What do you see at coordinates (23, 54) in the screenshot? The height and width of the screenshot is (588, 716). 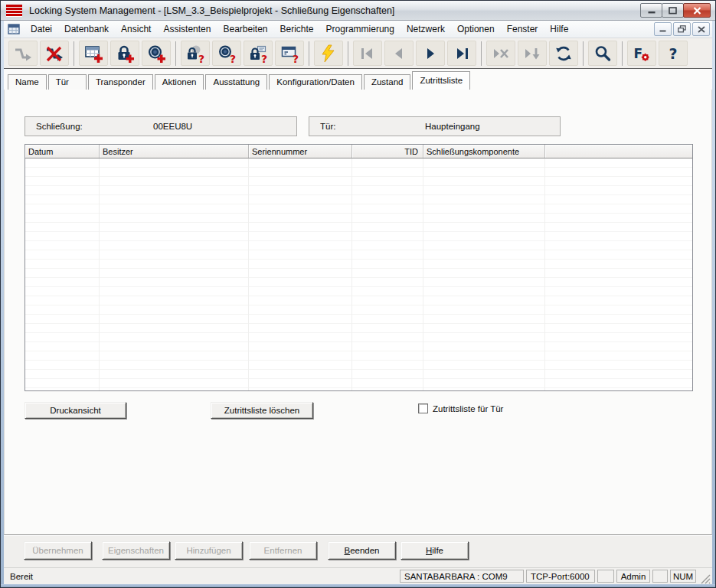 I see `login-button` at bounding box center [23, 54].